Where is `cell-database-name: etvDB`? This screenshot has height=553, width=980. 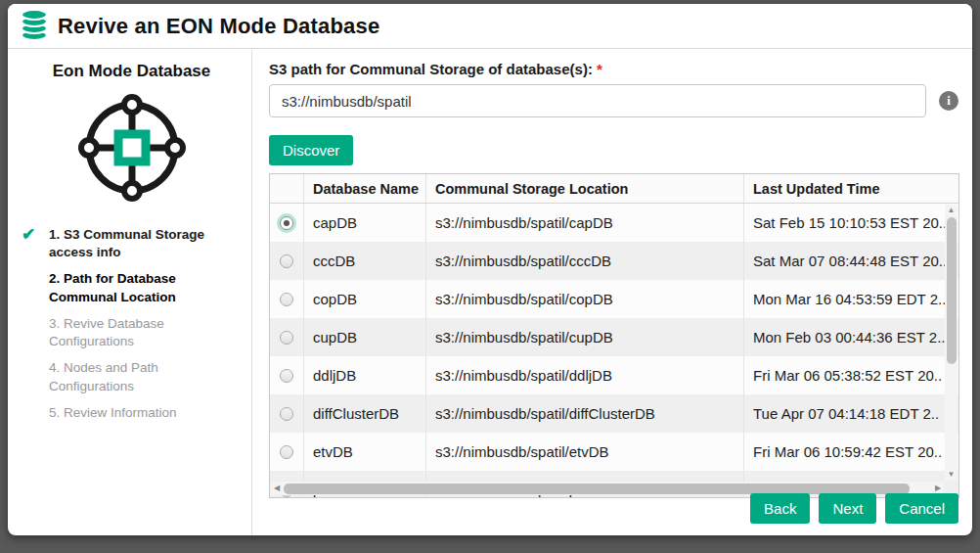
cell-database-name: etvDB is located at coordinates (366, 452).